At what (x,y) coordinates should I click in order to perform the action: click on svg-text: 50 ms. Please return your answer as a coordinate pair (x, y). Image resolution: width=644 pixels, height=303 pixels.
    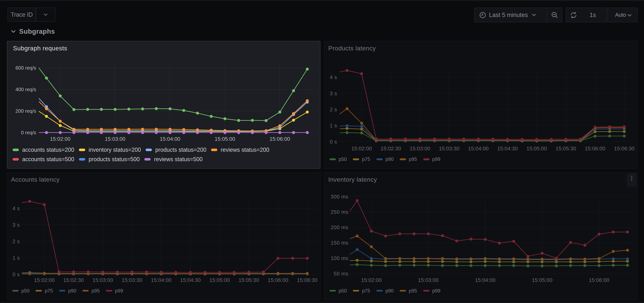
    Looking at the image, I should click on (341, 273).